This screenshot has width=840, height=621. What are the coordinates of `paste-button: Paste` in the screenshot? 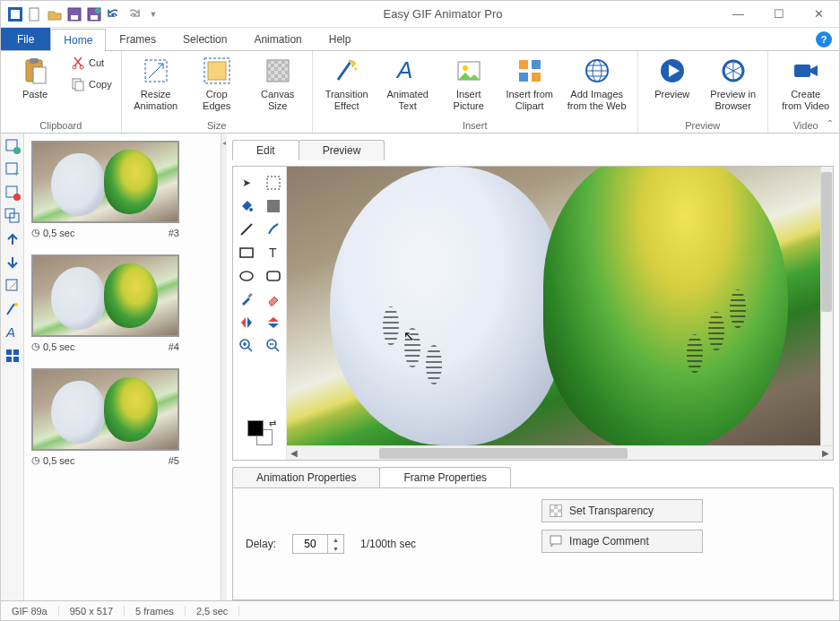 It's located at (35, 85).